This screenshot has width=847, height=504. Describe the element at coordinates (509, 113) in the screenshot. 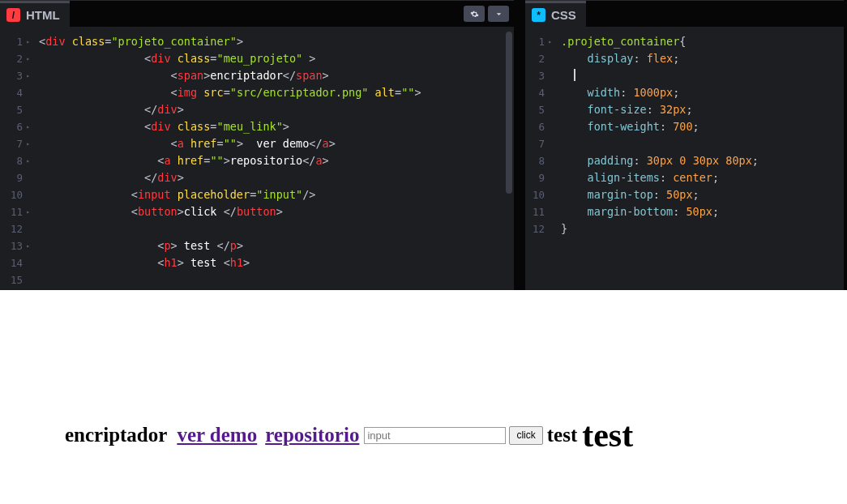

I see `vertical-scrollbar` at that location.